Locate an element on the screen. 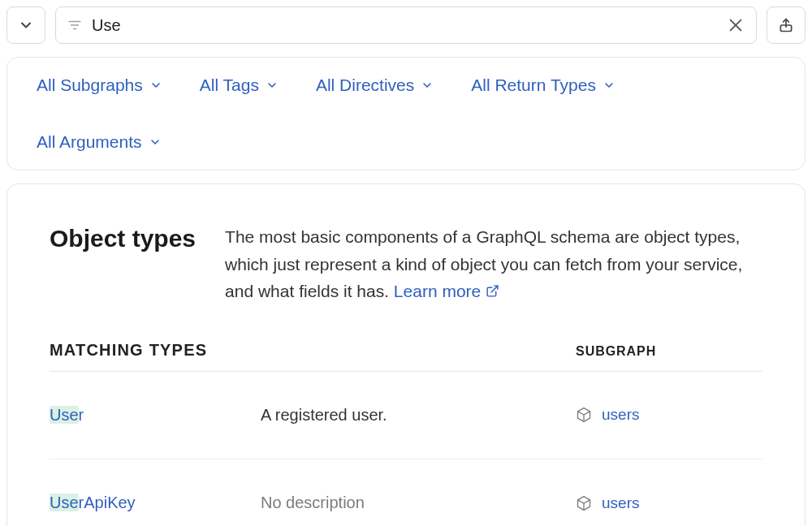  type-name-rest: r is located at coordinates (81, 415).